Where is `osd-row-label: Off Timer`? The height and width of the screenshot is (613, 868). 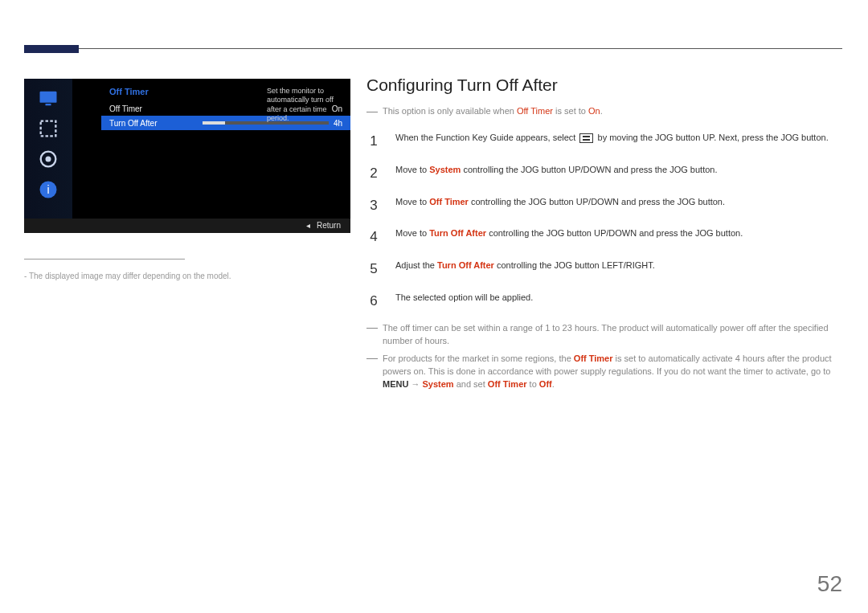
osd-row-label: Off Timer is located at coordinates (154, 109).